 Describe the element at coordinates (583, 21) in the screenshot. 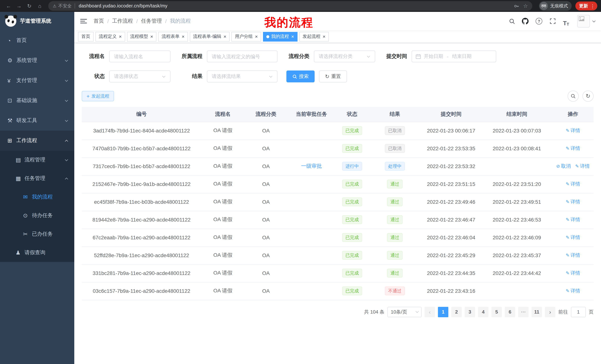

I see `avatar` at that location.